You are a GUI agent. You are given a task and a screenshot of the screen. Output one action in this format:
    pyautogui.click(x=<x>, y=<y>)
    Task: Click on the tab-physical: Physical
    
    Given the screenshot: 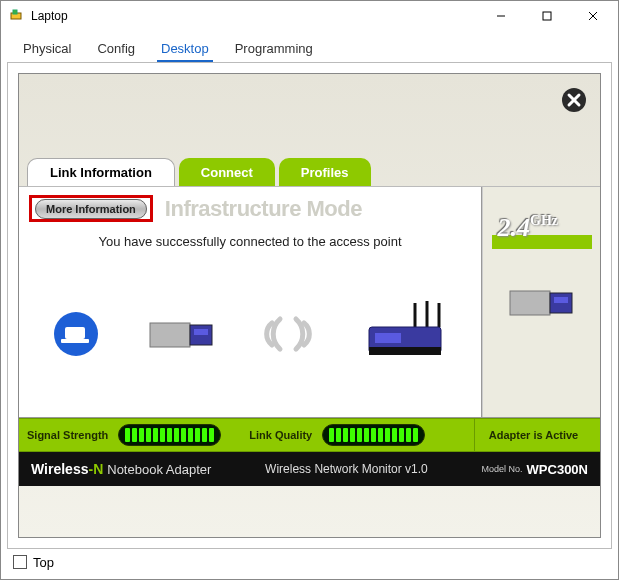 What is the action you would take?
    pyautogui.click(x=47, y=50)
    